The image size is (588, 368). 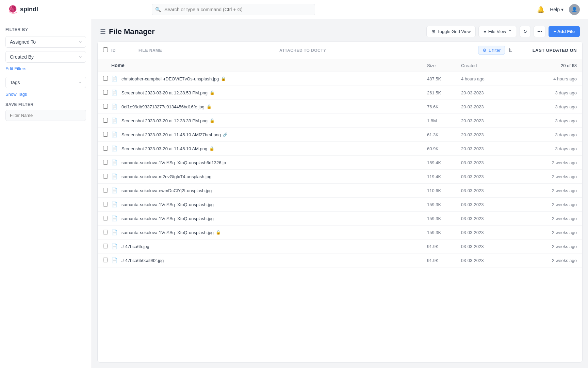 I want to click on file-type-icon-8: 📄, so click(x=115, y=190).